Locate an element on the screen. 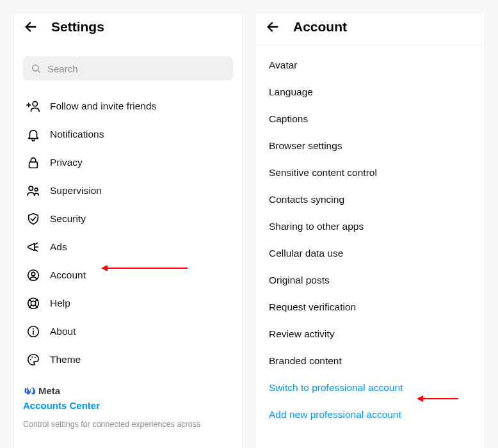 The height and width of the screenshot is (448, 498). account-title: Account is located at coordinates (320, 27).